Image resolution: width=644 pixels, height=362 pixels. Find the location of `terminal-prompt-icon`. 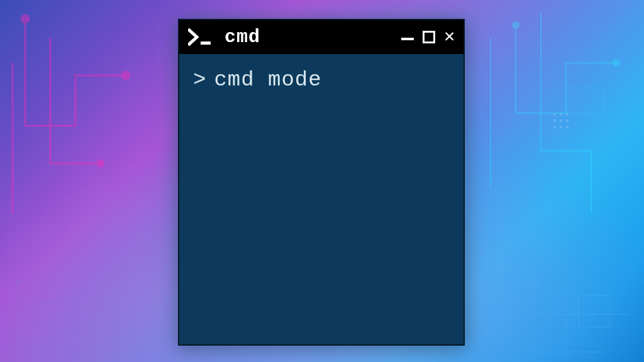

terminal-prompt-icon is located at coordinates (202, 37).